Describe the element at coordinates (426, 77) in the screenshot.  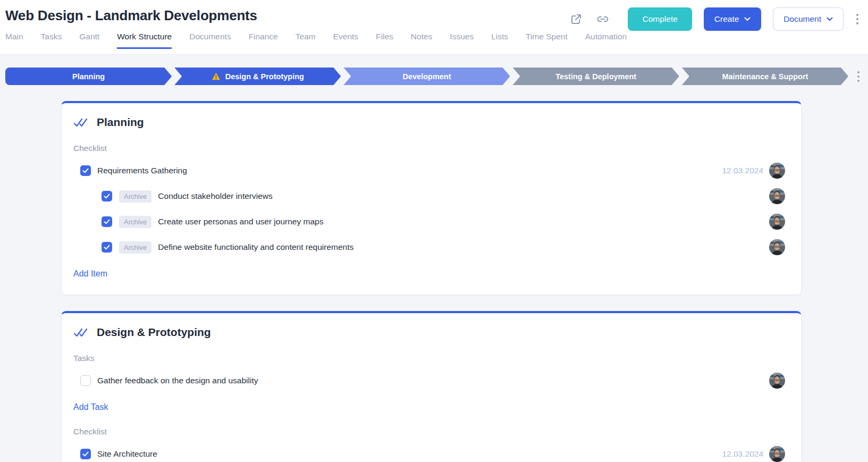
I see `stage-label: Development` at that location.